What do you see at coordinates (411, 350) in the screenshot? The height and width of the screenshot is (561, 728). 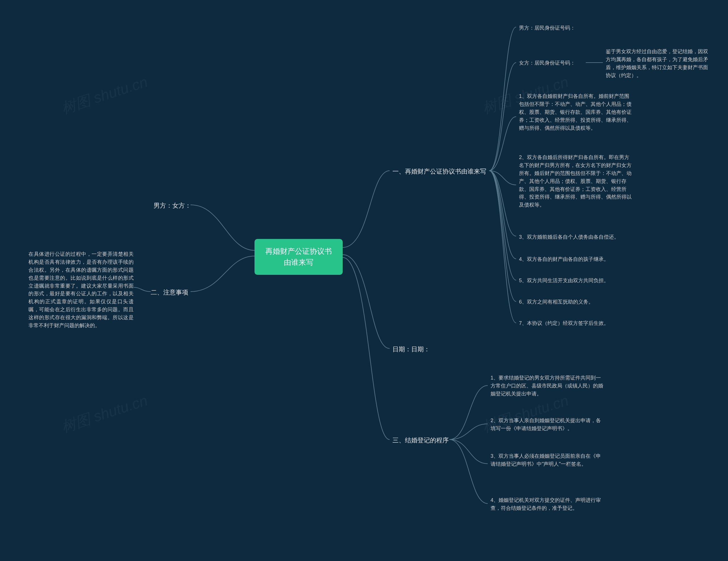 I see `branch-right-2: 日期：日期：` at bounding box center [411, 350].